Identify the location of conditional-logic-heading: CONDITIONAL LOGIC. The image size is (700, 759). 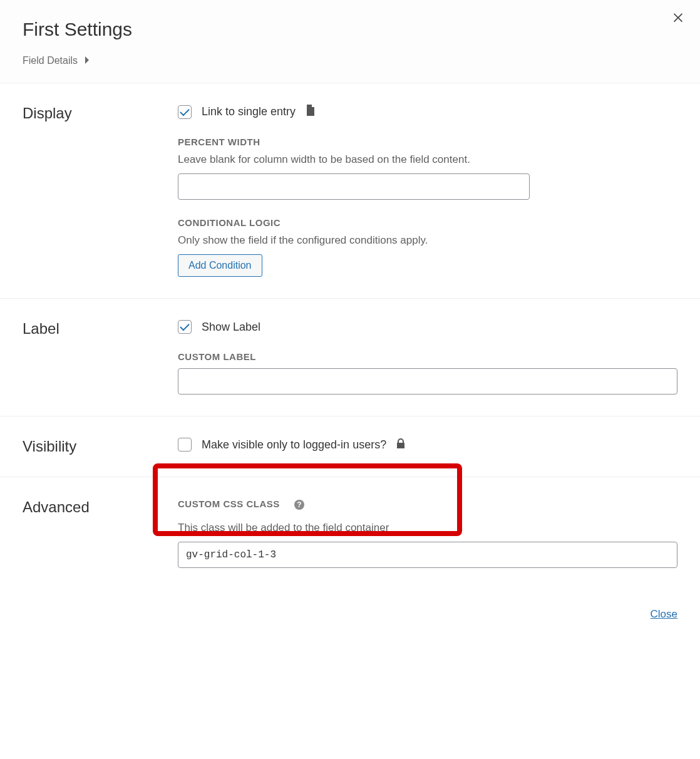
(428, 223).